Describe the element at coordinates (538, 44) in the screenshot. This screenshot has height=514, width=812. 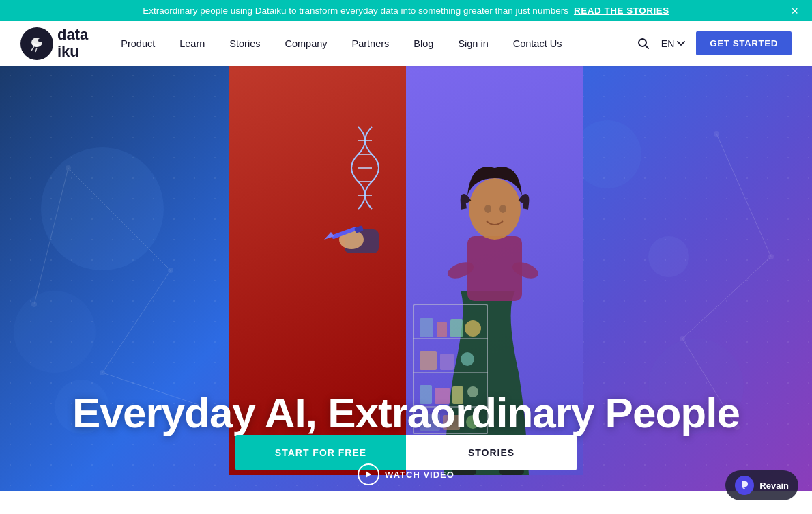
I see `nav-item-contact: Contact Us` at that location.